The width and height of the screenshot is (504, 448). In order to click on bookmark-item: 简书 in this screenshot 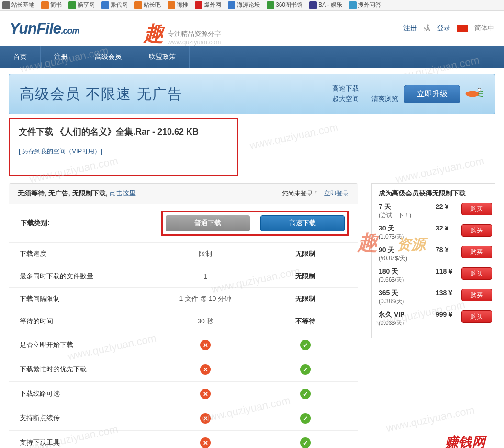, I will do `click(52, 5)`.